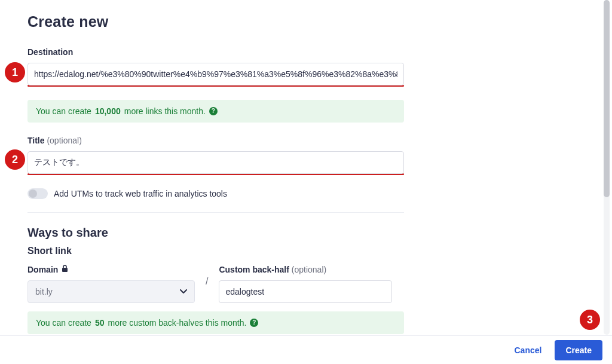  I want to click on destination-input, so click(216, 74).